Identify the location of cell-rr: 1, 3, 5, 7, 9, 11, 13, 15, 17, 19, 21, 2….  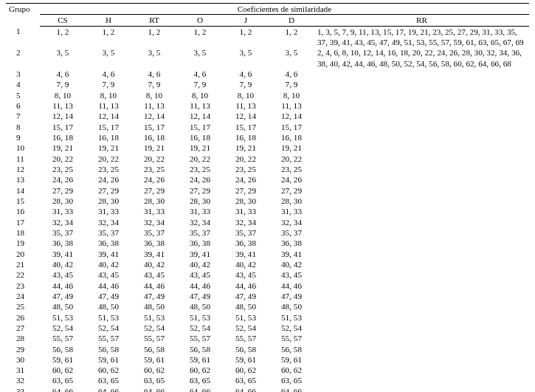
(422, 37).